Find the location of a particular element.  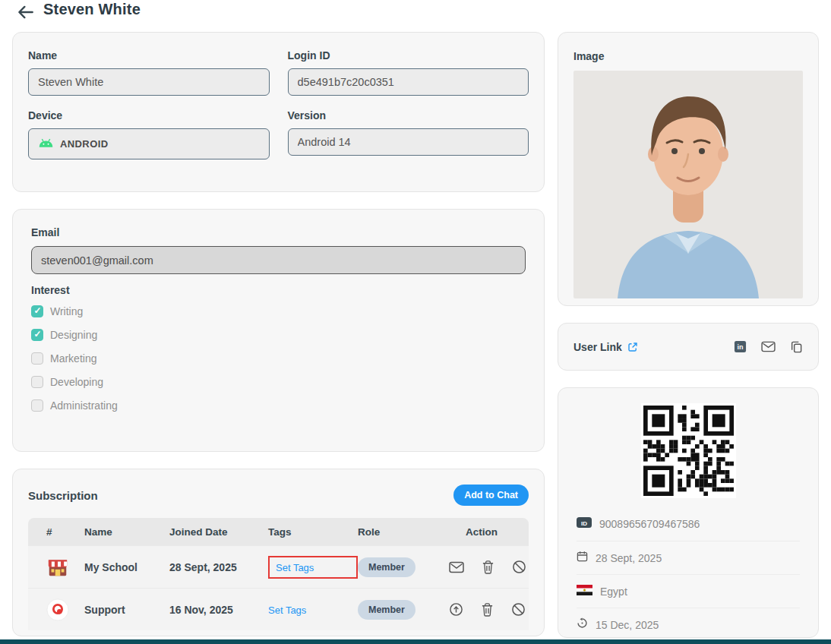

row-name: Support is located at coordinates (127, 610).